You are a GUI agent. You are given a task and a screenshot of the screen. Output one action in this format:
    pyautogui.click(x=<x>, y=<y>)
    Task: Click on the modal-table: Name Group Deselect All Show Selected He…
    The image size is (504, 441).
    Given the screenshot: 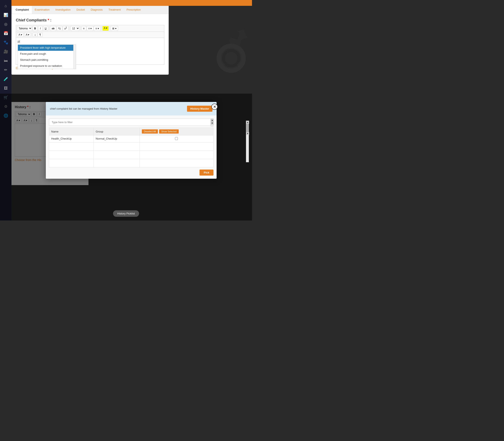 What is the action you would take?
    pyautogui.click(x=131, y=147)
    